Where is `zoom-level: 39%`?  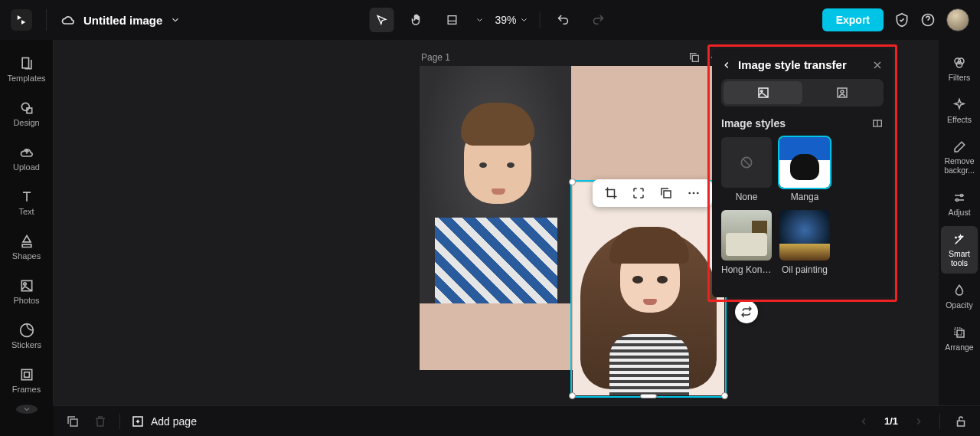 zoom-level: 39% is located at coordinates (511, 20).